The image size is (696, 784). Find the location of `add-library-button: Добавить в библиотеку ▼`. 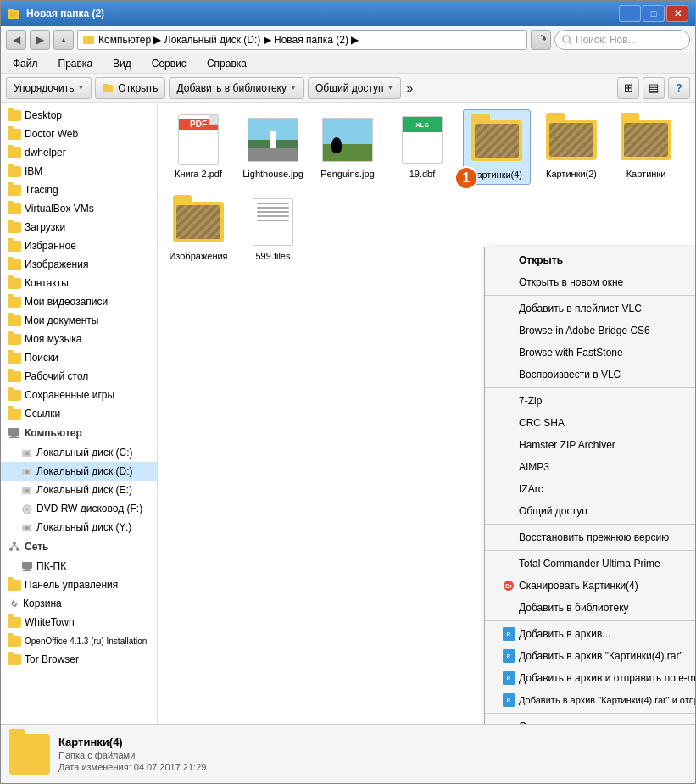

add-library-button: Добавить в библиотеку ▼ is located at coordinates (236, 88).